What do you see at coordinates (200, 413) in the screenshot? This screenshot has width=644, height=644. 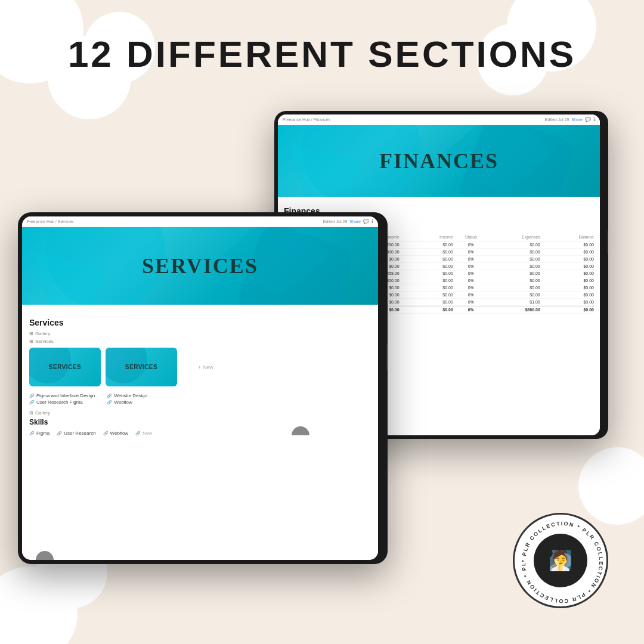 I see `gallery-label-2: Gallery` at bounding box center [200, 413].